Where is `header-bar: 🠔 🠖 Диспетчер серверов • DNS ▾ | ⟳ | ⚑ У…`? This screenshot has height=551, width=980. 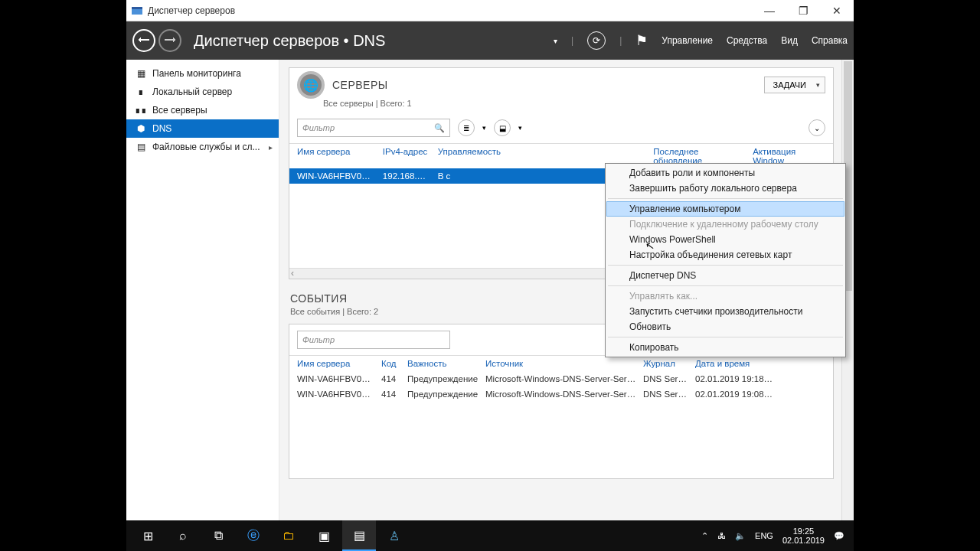
header-bar: 🠔 🠖 Диспетчер серверов • DNS ▾ | ⟳ | ⚑ У… is located at coordinates (490, 41).